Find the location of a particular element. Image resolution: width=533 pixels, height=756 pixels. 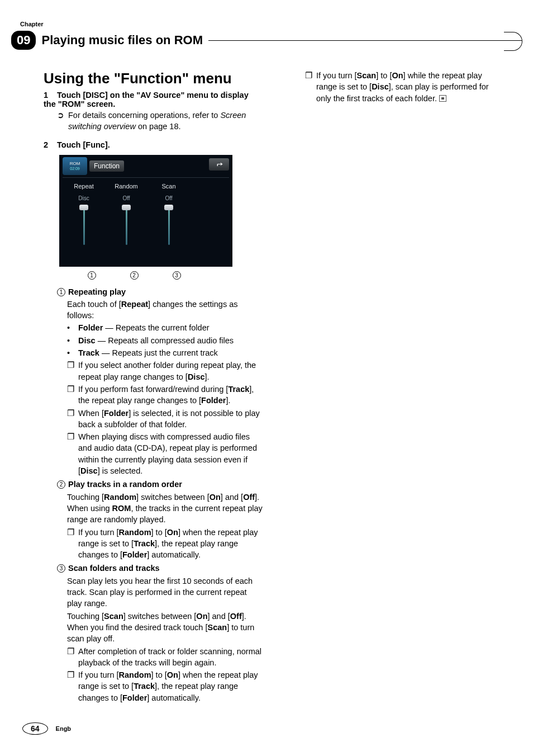

repeat-header: Repeat is located at coordinates (84, 186).